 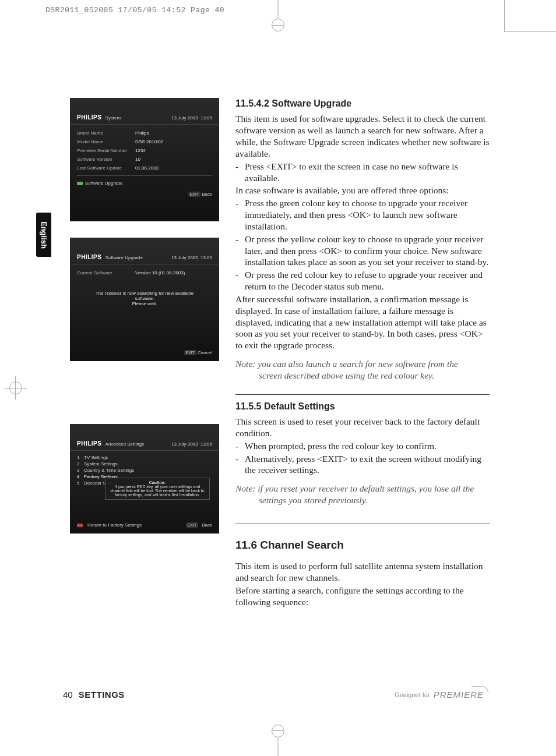 I want to click on body-text: This item is used for software upgrades.…, so click(x=363, y=136).